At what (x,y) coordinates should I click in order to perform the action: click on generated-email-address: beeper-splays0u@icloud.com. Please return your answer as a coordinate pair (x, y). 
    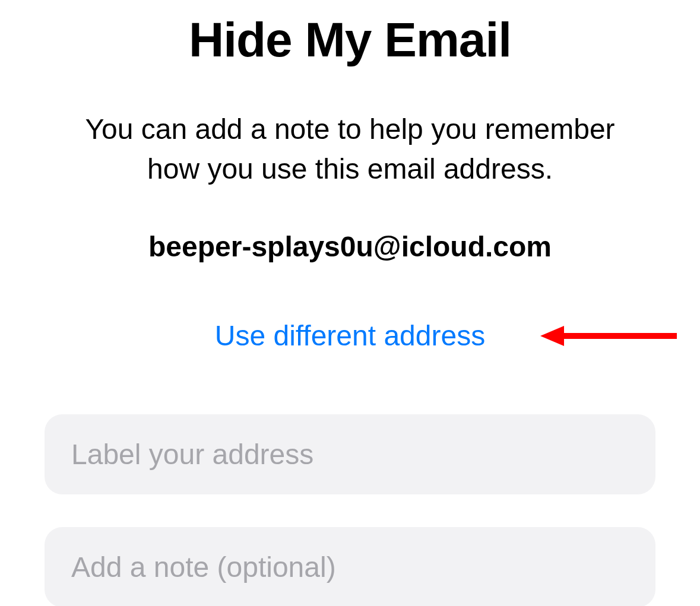
    Looking at the image, I should click on (350, 247).